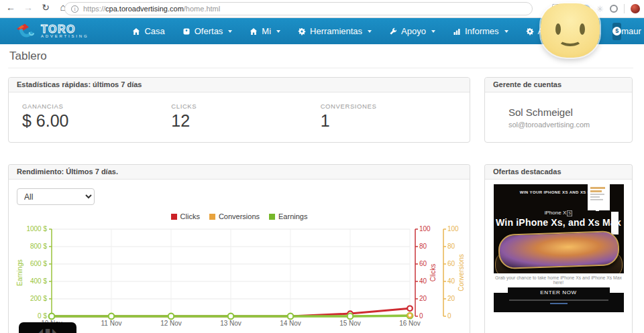 The width and height of the screenshot is (644, 333). Describe the element at coordinates (570, 31) in the screenshot. I see `smiley-sticker-overlay` at that location.